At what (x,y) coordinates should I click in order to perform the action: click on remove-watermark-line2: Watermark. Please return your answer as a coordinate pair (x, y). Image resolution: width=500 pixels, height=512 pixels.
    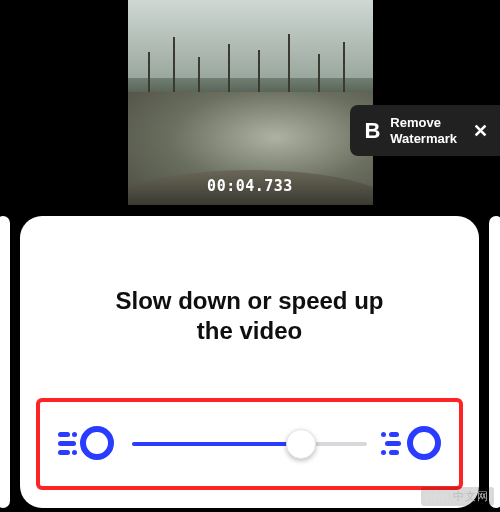
    Looking at the image, I should click on (424, 139).